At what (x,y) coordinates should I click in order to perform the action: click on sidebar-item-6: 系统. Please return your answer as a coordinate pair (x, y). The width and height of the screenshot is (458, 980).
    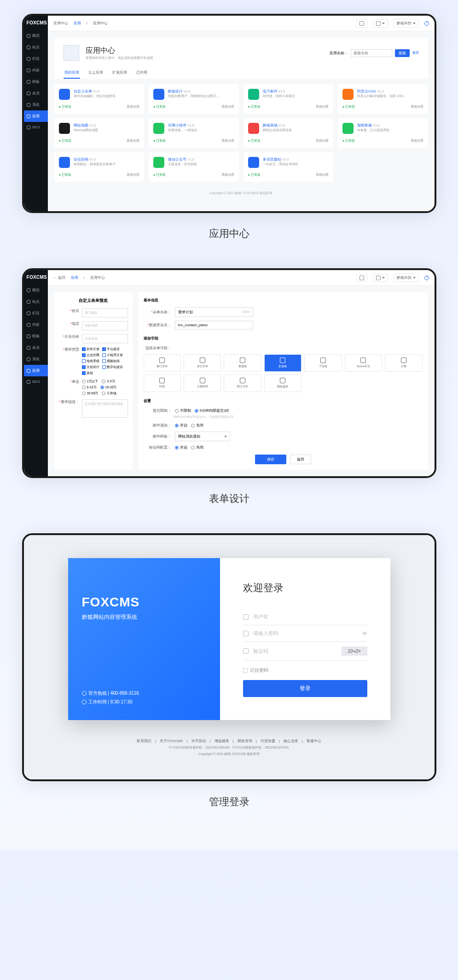
    Looking at the image, I should click on (36, 105).